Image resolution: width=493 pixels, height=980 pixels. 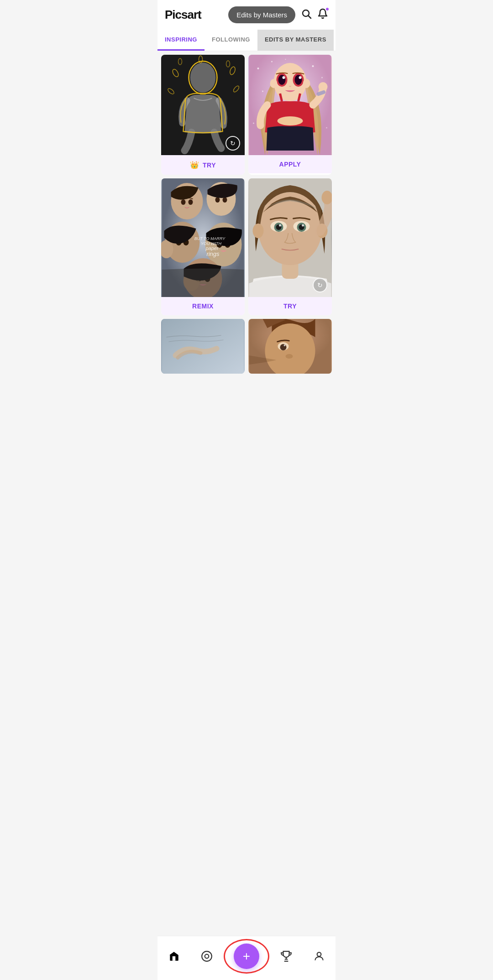 What do you see at coordinates (194, 165) in the screenshot?
I see `crown-icon-1: 👑` at bounding box center [194, 165].